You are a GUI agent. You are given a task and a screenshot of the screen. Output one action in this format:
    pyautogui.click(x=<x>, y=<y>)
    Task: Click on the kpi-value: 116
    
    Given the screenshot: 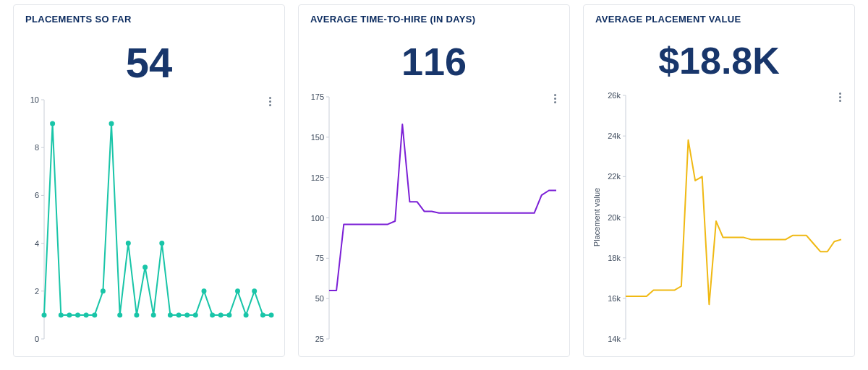 What is the action you would take?
    pyautogui.click(x=434, y=59)
    